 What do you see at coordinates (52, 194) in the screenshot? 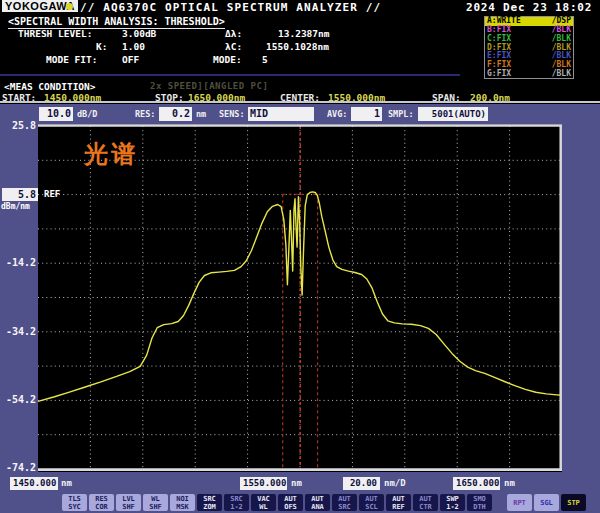
I see `ref-label: REF` at bounding box center [52, 194].